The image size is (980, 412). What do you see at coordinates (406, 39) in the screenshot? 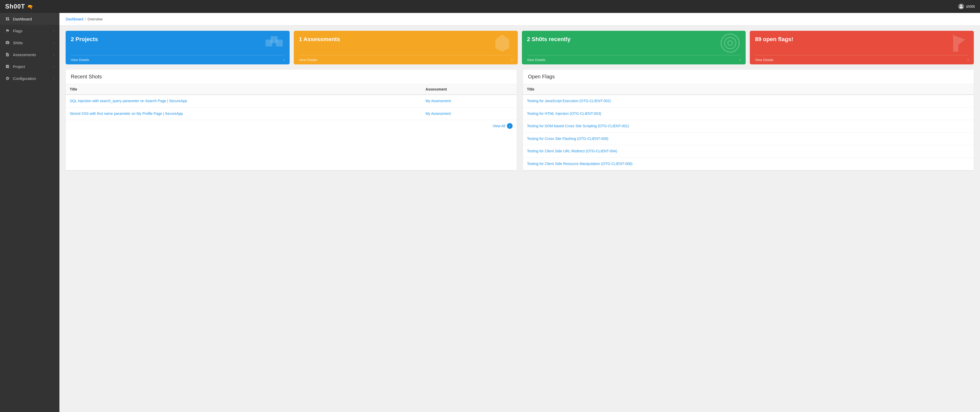
I see `assessments-count: 1 Assessments` at bounding box center [406, 39].